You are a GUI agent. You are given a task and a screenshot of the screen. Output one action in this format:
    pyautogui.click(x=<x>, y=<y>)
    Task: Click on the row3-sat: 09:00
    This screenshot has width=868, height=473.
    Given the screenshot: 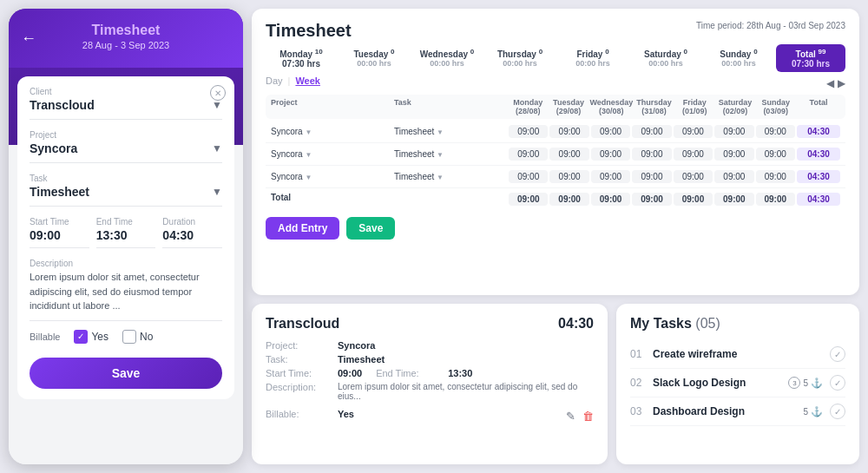 What is the action you would take?
    pyautogui.click(x=734, y=177)
    